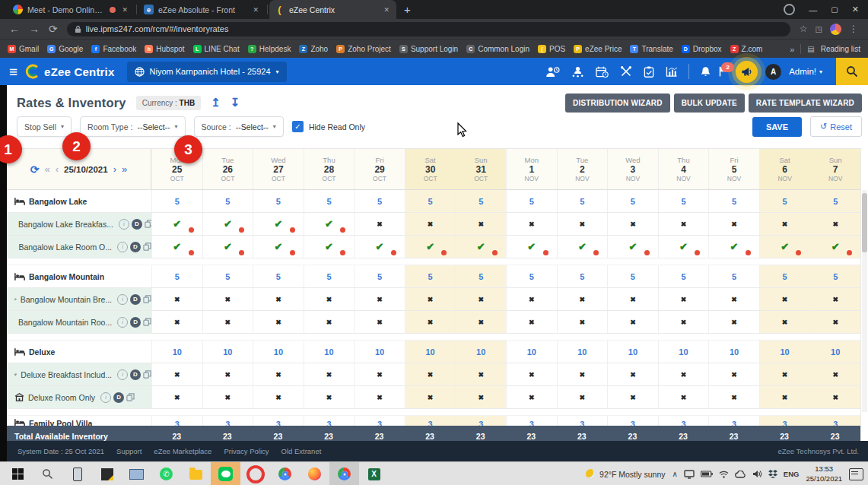  What do you see at coordinates (429, 49) in the screenshot?
I see `bookmark-item: SSupport Login` at bounding box center [429, 49].